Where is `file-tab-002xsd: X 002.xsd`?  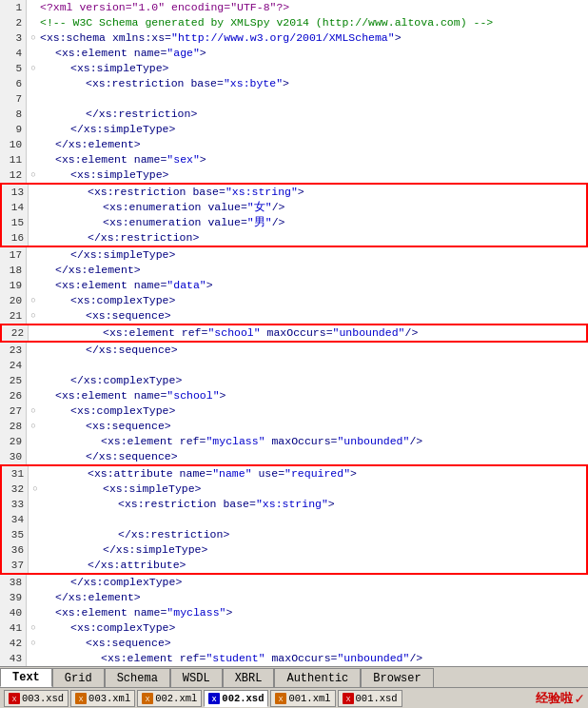 file-tab-002xsd: X 002.xsd is located at coordinates (236, 698).